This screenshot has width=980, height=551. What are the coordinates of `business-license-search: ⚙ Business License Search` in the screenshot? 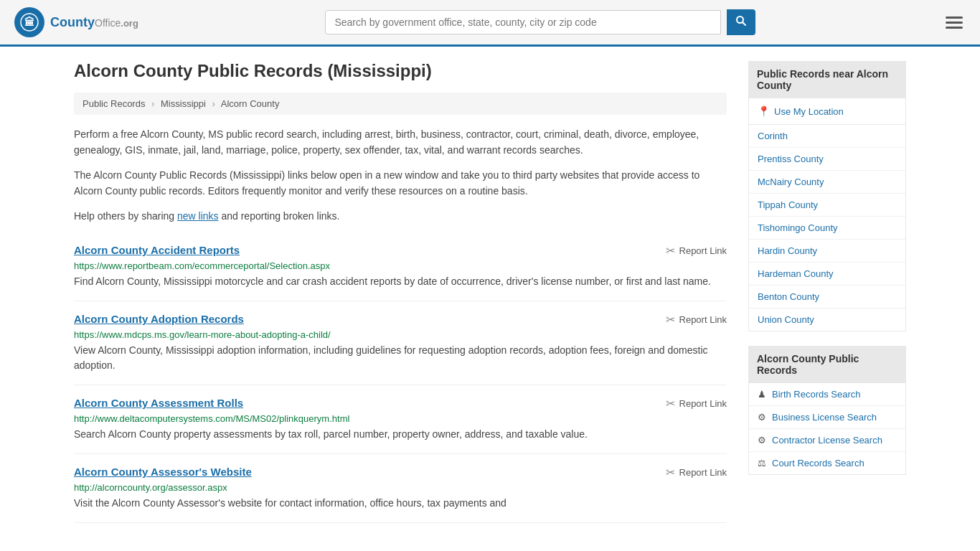 It's located at (827, 418).